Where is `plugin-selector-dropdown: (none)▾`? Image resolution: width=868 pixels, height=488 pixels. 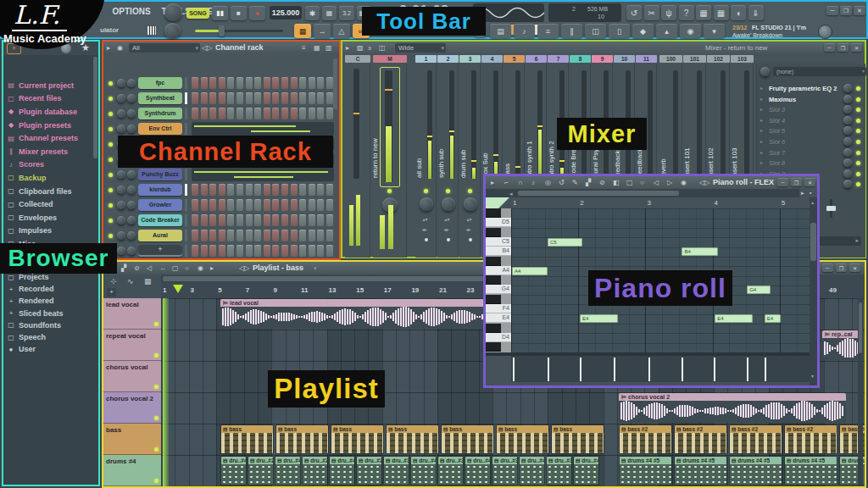 plugin-selector-dropdown: (none)▾ is located at coordinates (820, 71).